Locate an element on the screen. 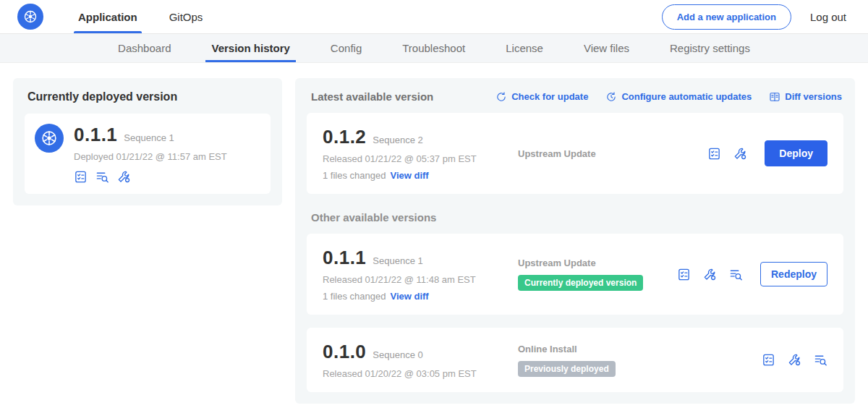  subtab-view-files: View files is located at coordinates (606, 48).